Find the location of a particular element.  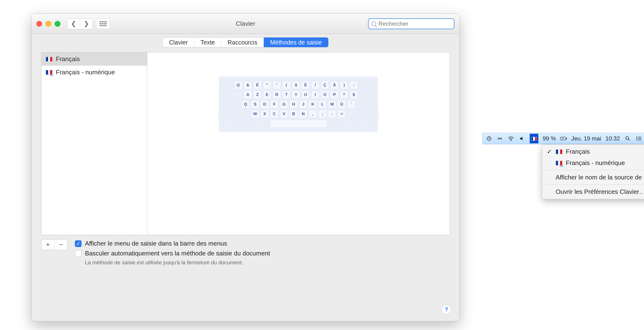

tab-raccourcis: Raccourcis is located at coordinates (242, 42).